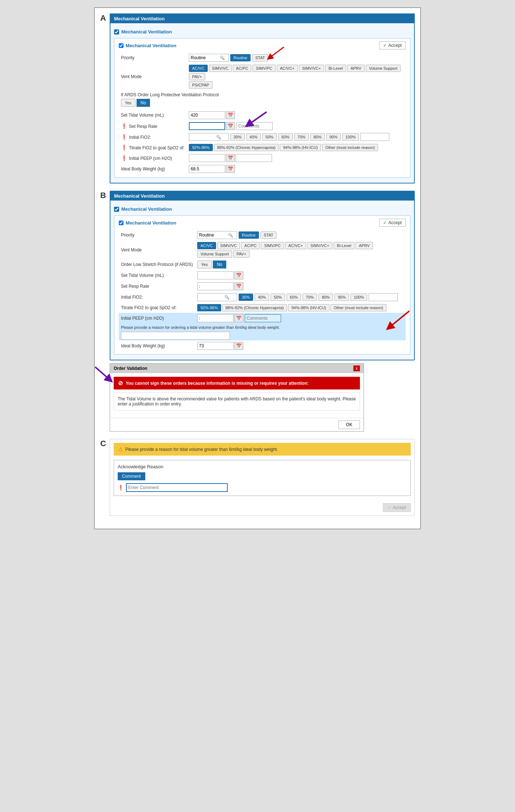 The width and height of the screenshot is (515, 812). Describe the element at coordinates (254, 137) in the screenshot. I see `fio2-40-a: 40%` at that location.